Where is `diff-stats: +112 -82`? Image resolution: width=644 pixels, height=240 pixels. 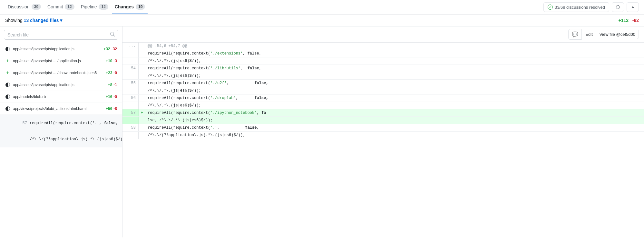
diff-stats: +112 -82 is located at coordinates (629, 20).